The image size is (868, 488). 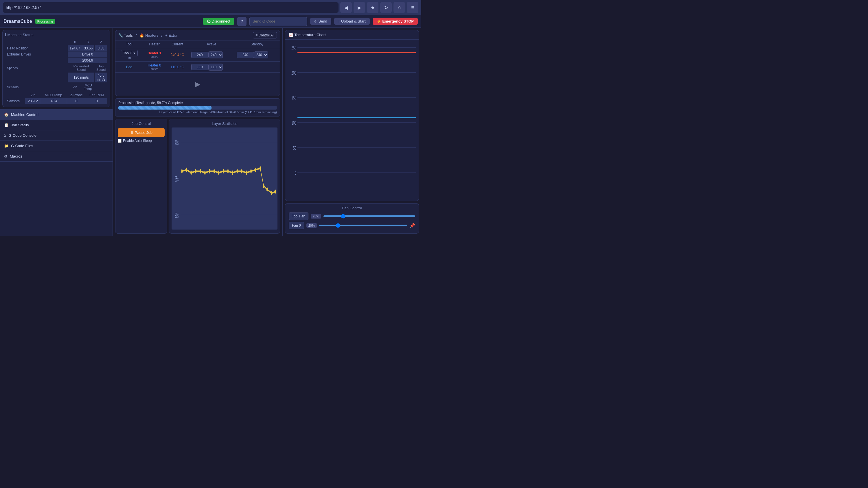 I want to click on col-current: Current, so click(x=177, y=44).